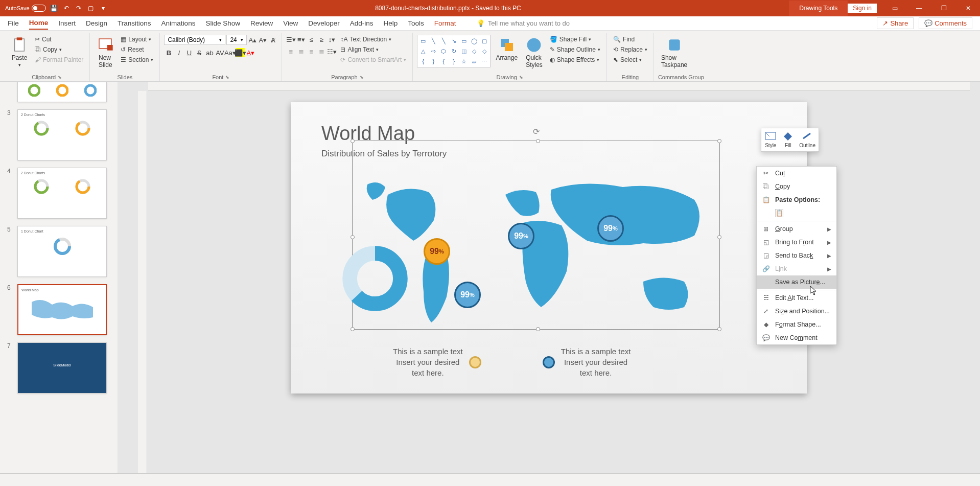 This screenshot has width=980, height=486. What do you see at coordinates (91, 8) in the screenshot?
I see `present-icon: ▢` at bounding box center [91, 8].